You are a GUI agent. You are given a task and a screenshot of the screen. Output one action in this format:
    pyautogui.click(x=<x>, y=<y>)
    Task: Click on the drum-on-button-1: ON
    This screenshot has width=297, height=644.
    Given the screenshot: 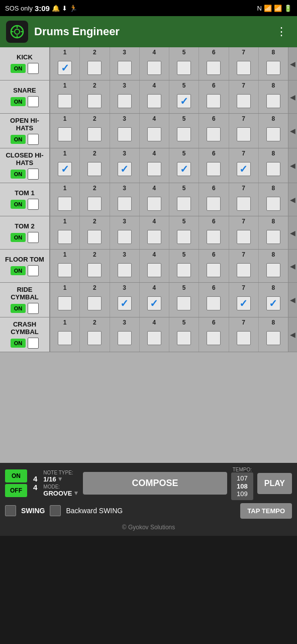 What is the action you would take?
    pyautogui.click(x=18, y=102)
    